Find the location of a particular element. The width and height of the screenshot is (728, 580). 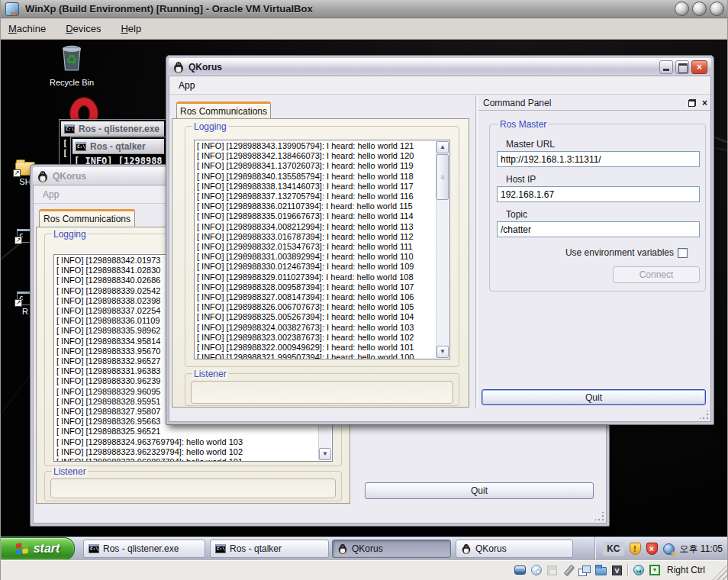

console-titlebar: Ros - qlistener.exe is located at coordinates (113, 129).